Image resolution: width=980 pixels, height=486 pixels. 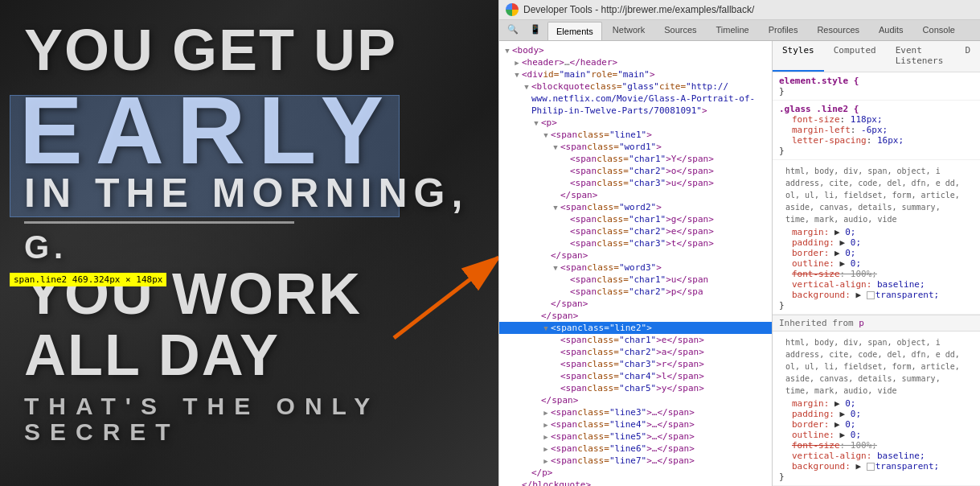 What do you see at coordinates (635, 364) in the screenshot?
I see `dom-line: <span class="char3">r</span>` at bounding box center [635, 364].